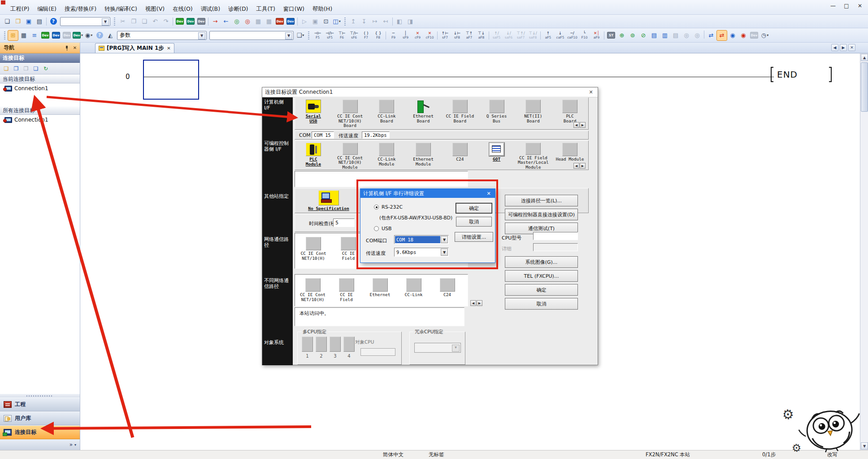 Image resolution: width=868 pixels, height=459 pixels. What do you see at coordinates (846, 6) in the screenshot?
I see `maximize-button: □` at bounding box center [846, 6].